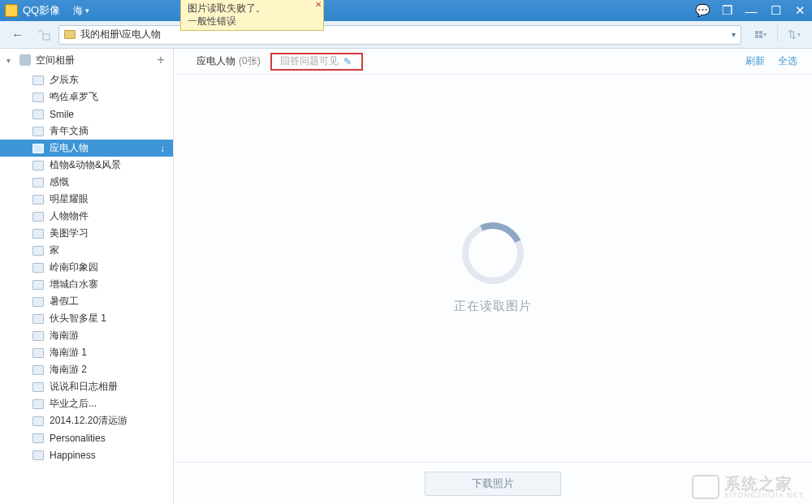 This screenshot has width=812, height=504. Describe the element at coordinates (86, 386) in the screenshot. I see `sidebar-item: 说说和日志相册` at that location.